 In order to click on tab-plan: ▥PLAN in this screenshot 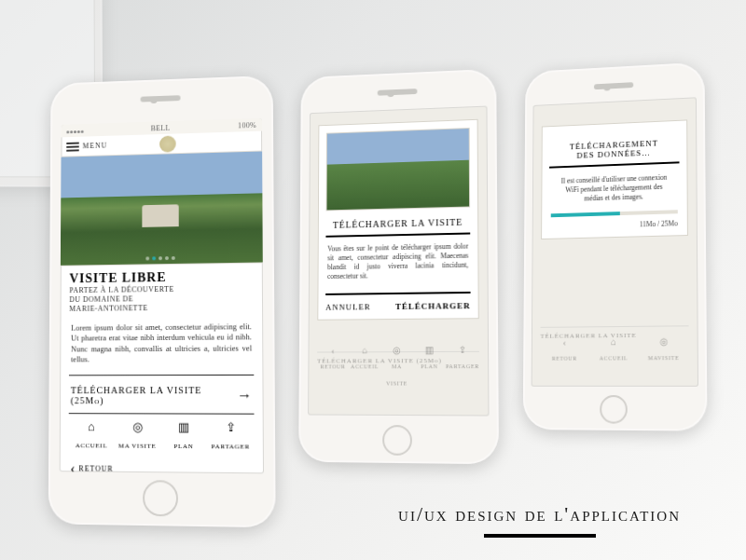, I will do `click(184, 436)`.